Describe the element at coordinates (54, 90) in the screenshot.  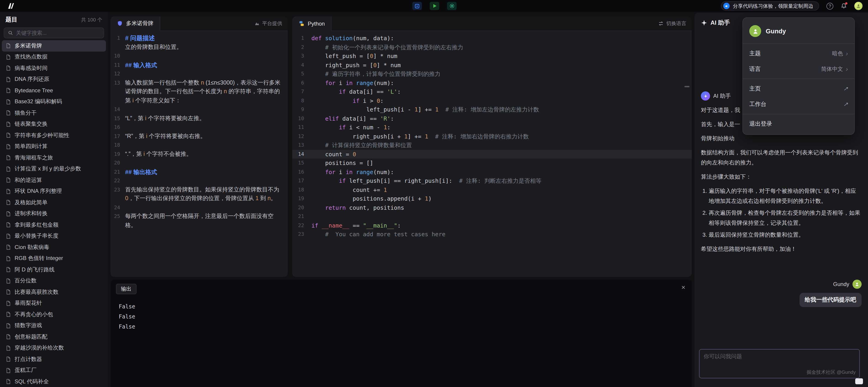
I see `problem-list-item: Bytedance Tree` at that location.